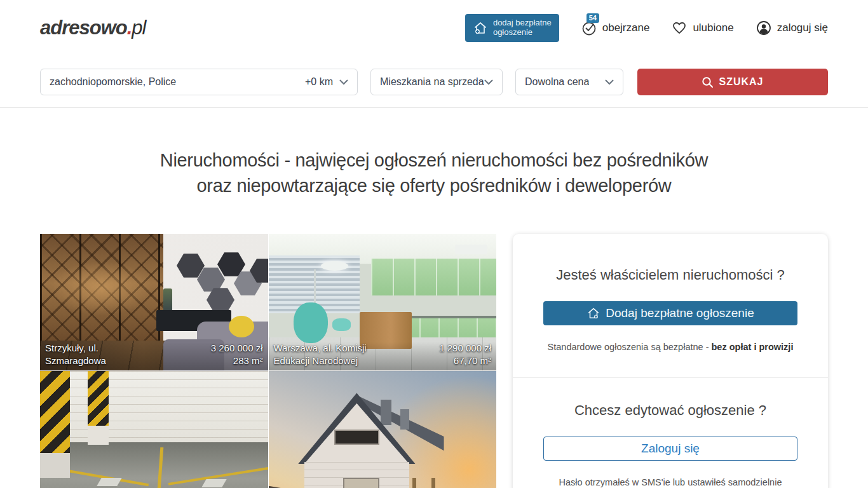 The height and width of the screenshot is (488, 868). What do you see at coordinates (76, 355) in the screenshot?
I see `listing-location: Strzykuły, ul.Szmaragdowa` at bounding box center [76, 355].